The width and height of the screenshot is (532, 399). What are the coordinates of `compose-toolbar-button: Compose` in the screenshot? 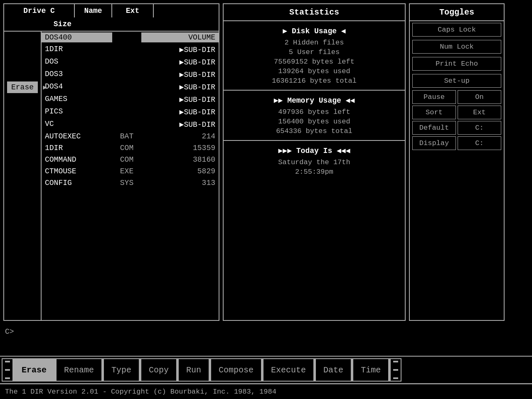 It's located at (236, 370).